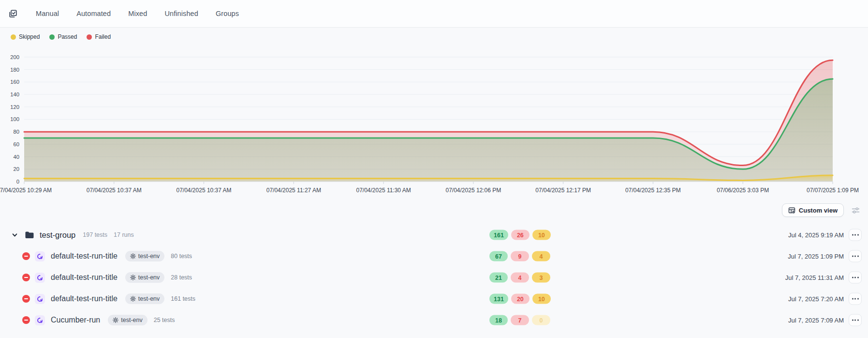 This screenshot has height=338, width=868. I want to click on list-toolbar: Custom view, so click(434, 210).